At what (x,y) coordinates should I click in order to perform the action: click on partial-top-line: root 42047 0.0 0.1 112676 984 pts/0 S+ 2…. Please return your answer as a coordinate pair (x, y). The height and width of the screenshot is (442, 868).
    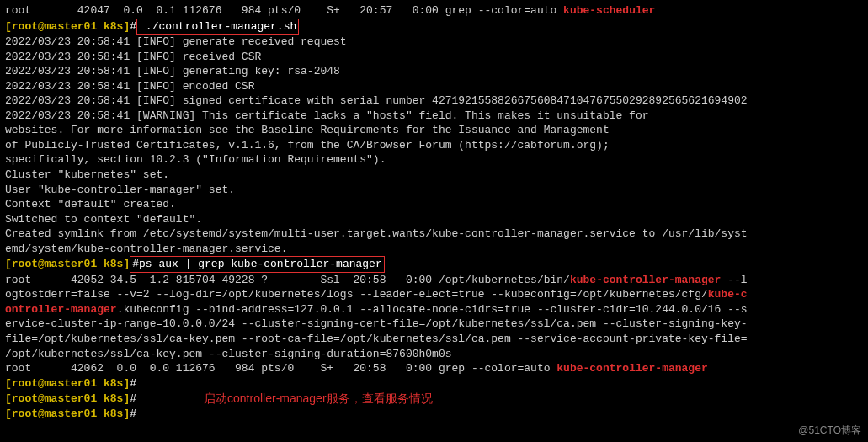
    Looking at the image, I should click on (434, 11).